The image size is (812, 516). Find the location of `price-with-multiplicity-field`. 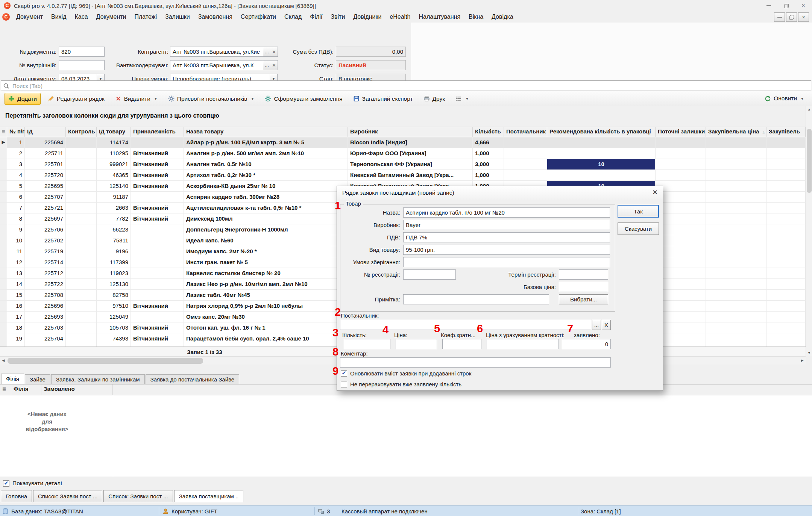

price-with-multiplicity-field is located at coordinates (523, 344).